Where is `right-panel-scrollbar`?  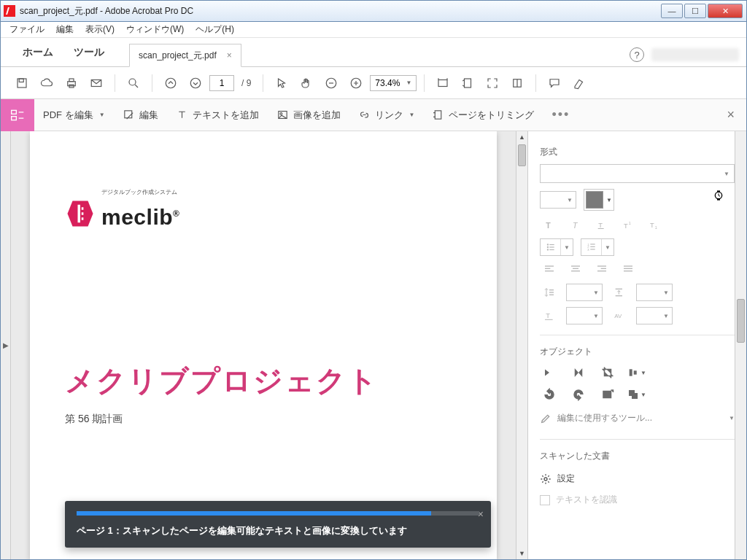 right-panel-scrollbar is located at coordinates (740, 346).